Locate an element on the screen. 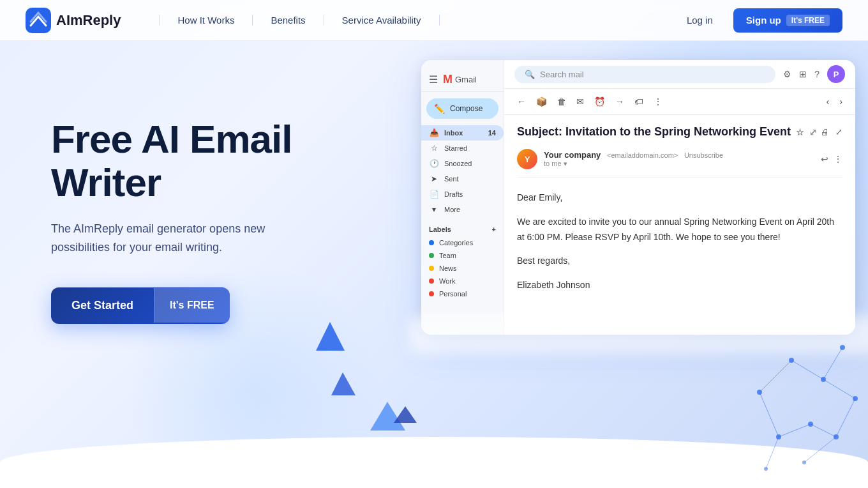  gmail-toolbar: 🔍 Search mail ⚙ ⊞ ? P is located at coordinates (680, 74).